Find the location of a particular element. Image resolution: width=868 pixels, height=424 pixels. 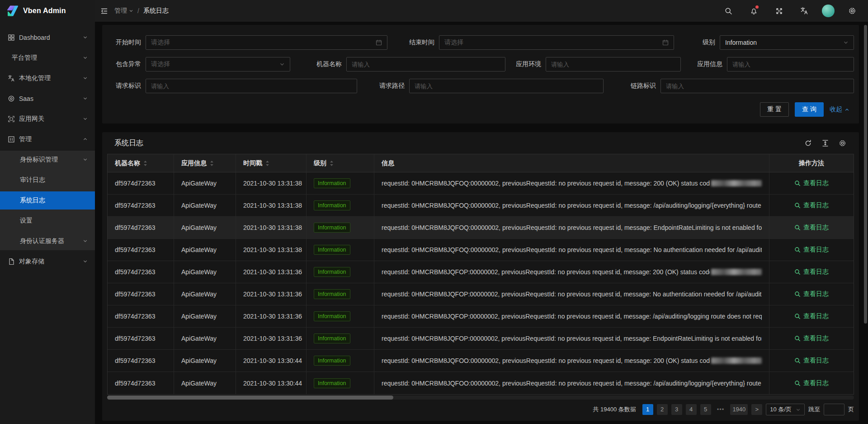

filter-actions: 重 置 查 询 收起 is located at coordinates (805, 110).